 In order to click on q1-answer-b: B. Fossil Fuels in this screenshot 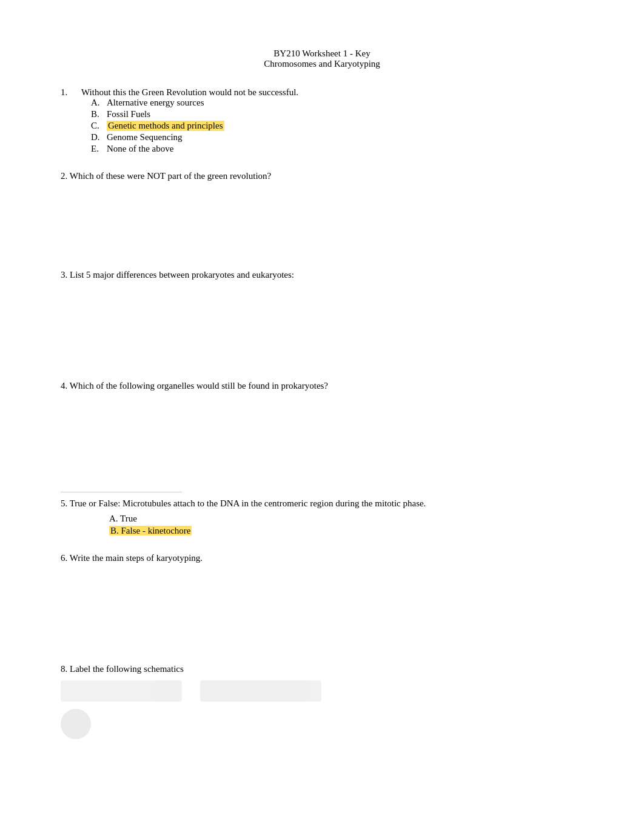, I will do `click(337, 114)`.